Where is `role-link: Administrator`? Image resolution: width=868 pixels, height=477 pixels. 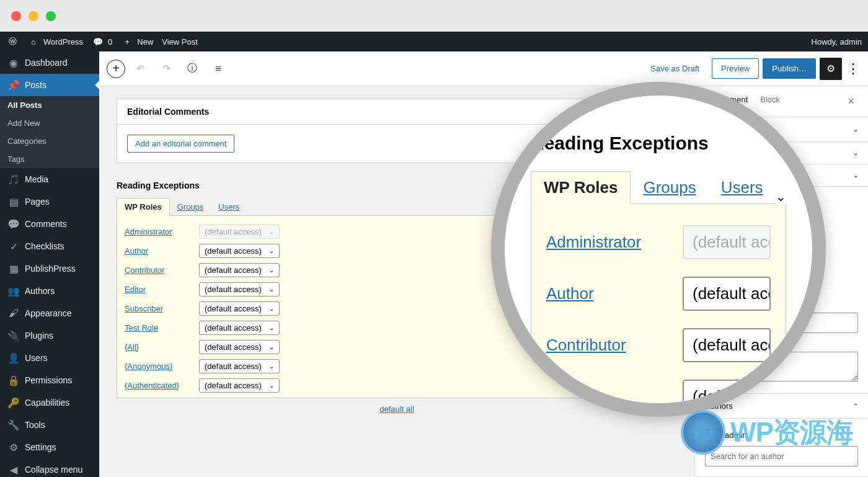
role-link: Administrator is located at coordinates (156, 232).